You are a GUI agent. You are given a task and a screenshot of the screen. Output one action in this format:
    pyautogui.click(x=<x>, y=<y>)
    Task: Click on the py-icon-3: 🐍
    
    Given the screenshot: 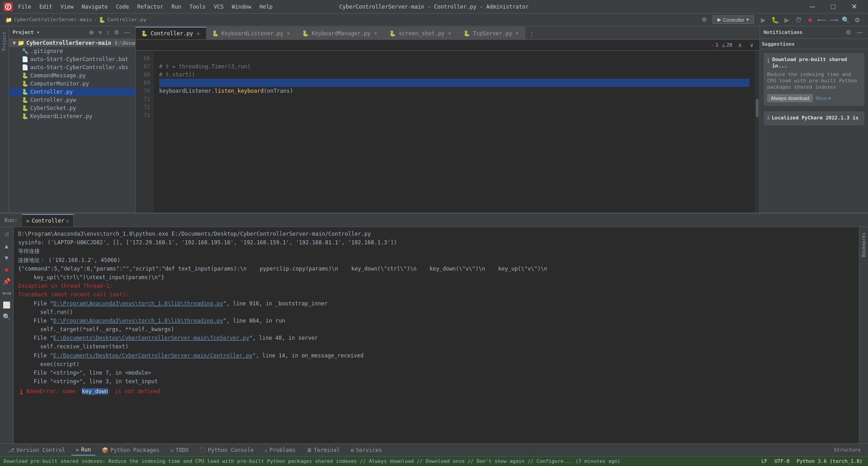 What is the action you would take?
    pyautogui.click(x=25, y=92)
    